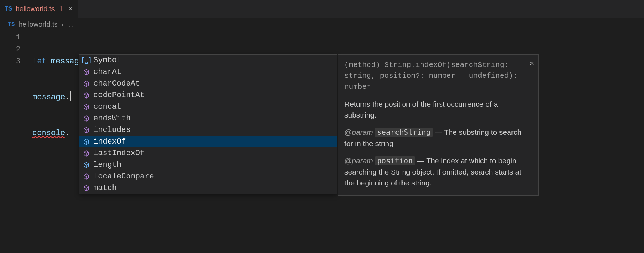 The width and height of the screenshot is (644, 253). I want to click on suggestion-label: endsWith, so click(112, 118).